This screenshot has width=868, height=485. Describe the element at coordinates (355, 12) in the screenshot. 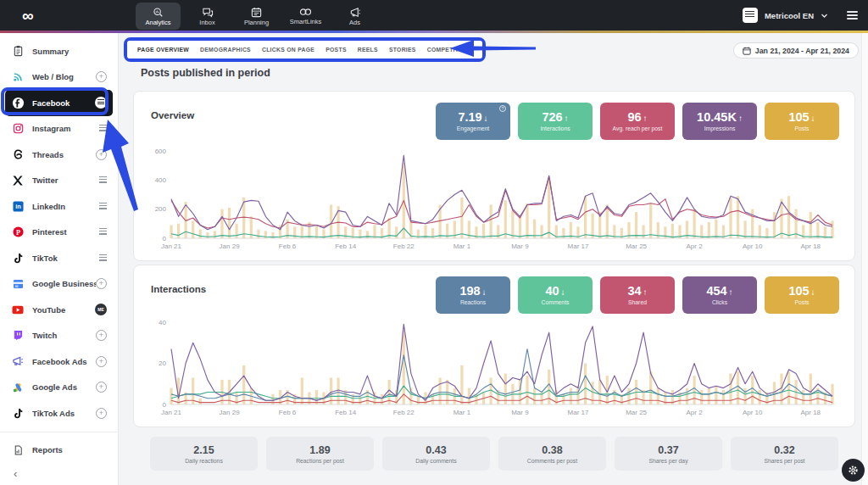

I see `ads-icon` at that location.